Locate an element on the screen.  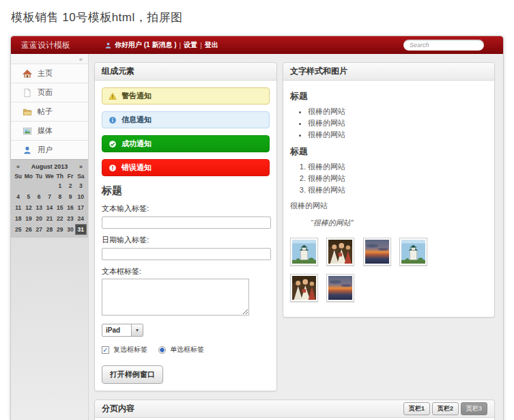
calendar-day is located at coordinates (29, 186).